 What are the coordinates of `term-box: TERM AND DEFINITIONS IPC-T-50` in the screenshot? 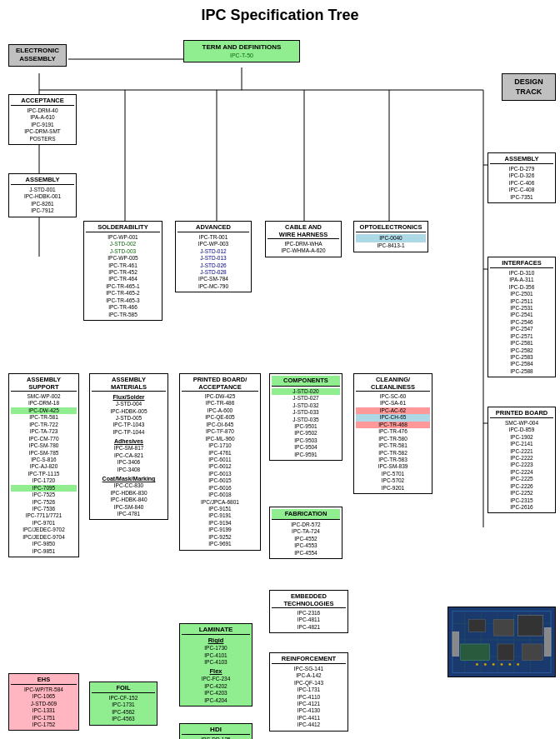 It's located at (242, 52).